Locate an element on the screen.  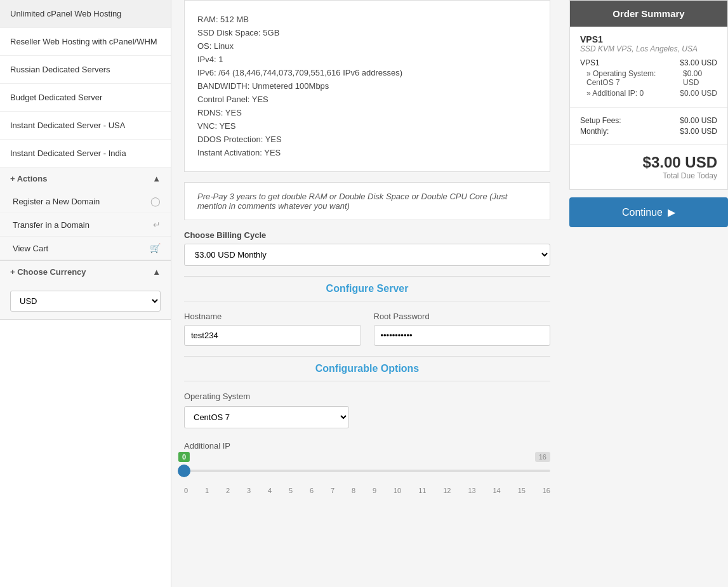
summary-product-sub: SSD KVM VPS, Los Angeles, USA is located at coordinates (649, 49).